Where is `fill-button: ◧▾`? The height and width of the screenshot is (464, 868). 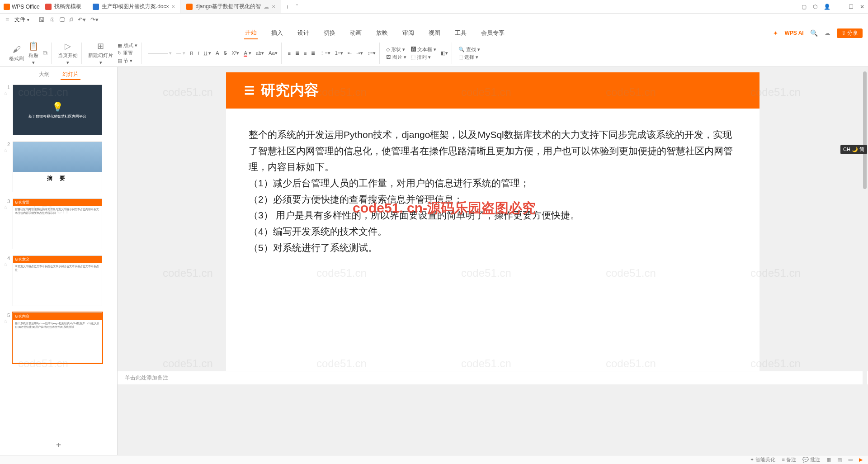 fill-button: ◧▾ is located at coordinates (444, 53).